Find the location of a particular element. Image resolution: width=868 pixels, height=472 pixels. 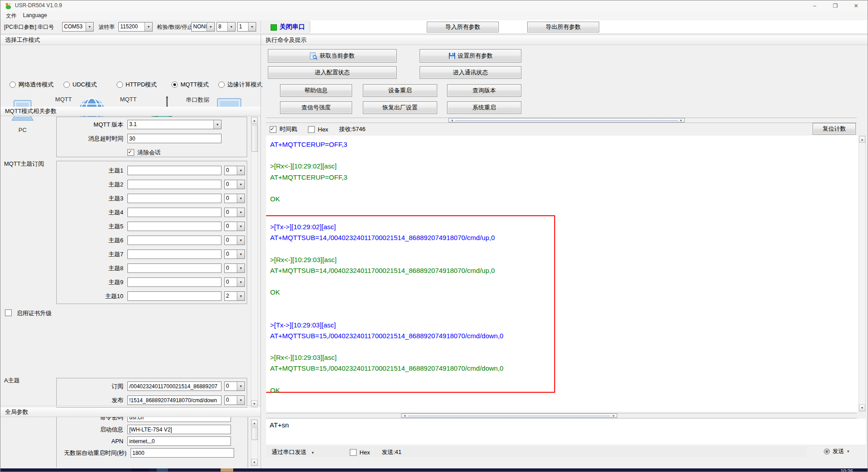

baud-select: 115200 ▼ is located at coordinates (136, 27).